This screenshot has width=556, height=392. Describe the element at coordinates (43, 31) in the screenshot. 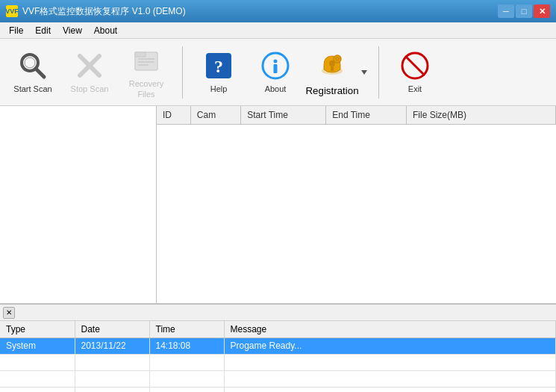

I see `menu-edit: Edit` at that location.